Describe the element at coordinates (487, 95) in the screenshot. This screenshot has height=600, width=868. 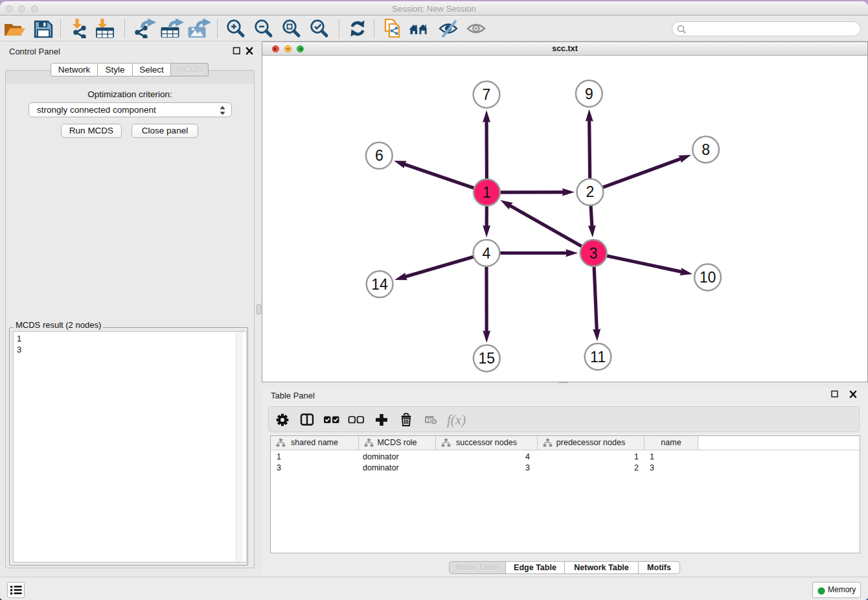
I see `svg-text: 7` at that location.